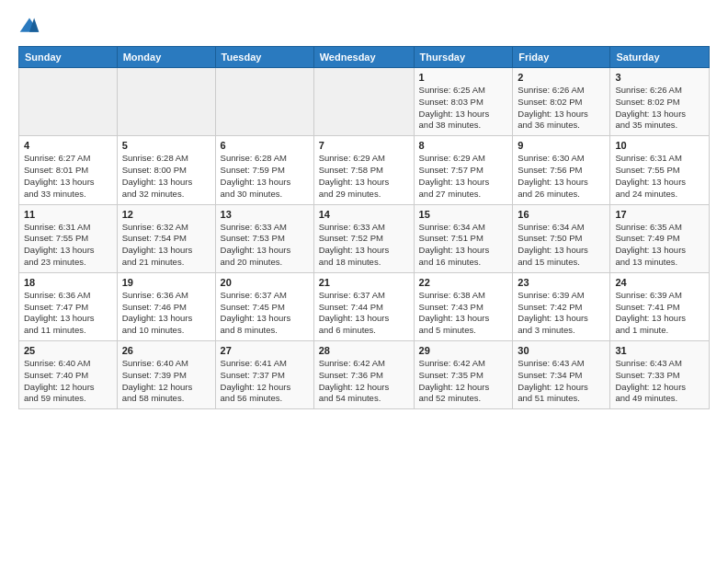  What do you see at coordinates (364, 57) in the screenshot?
I see `calendar-header: SundayMondayTuesdayWednesdayThursdayFrid…` at bounding box center [364, 57].